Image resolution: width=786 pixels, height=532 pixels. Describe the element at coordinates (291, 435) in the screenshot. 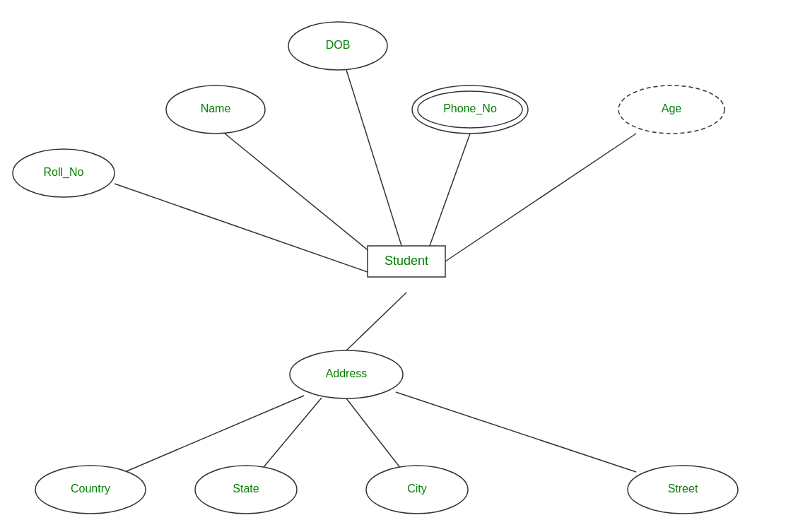

I see `line-address-state` at that location.